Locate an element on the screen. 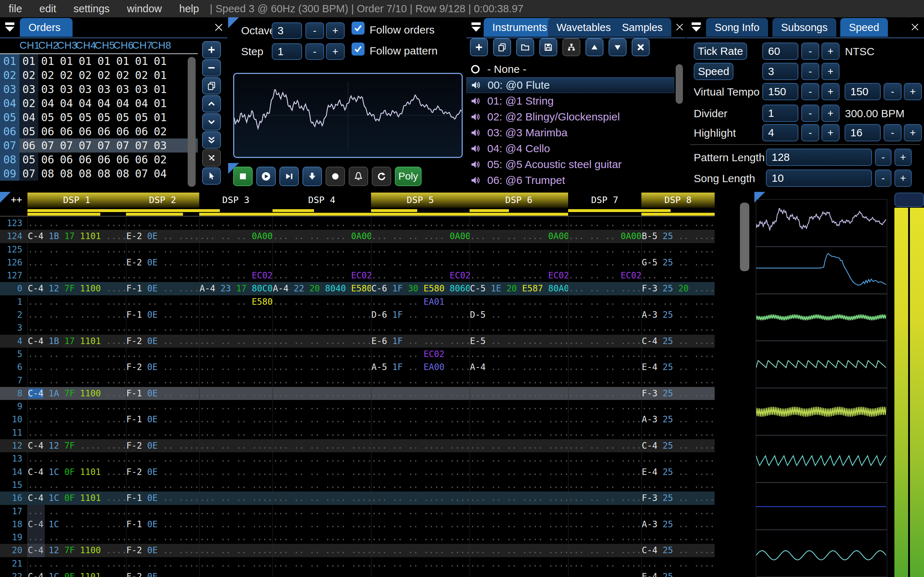  stop-button is located at coordinates (243, 176).